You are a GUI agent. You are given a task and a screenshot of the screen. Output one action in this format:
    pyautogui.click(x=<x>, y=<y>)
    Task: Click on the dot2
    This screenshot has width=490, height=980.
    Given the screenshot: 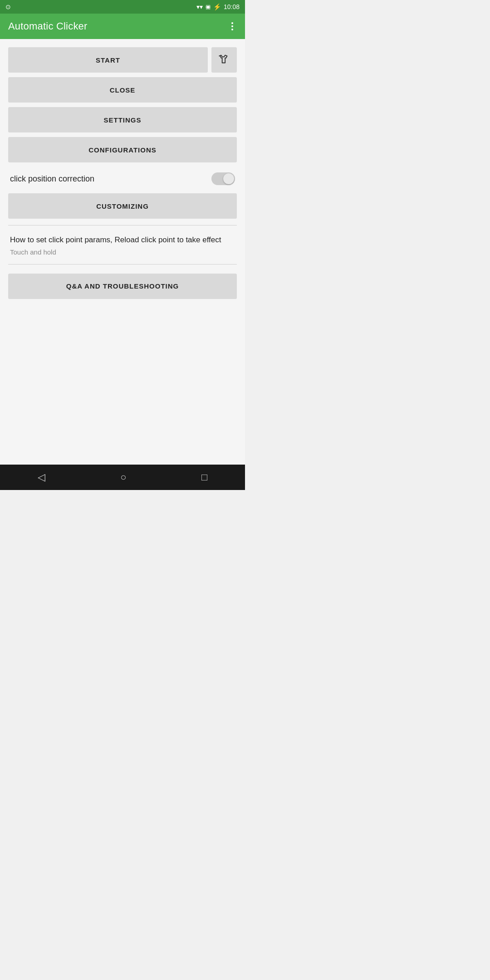 What is the action you would take?
    pyautogui.click(x=232, y=26)
    